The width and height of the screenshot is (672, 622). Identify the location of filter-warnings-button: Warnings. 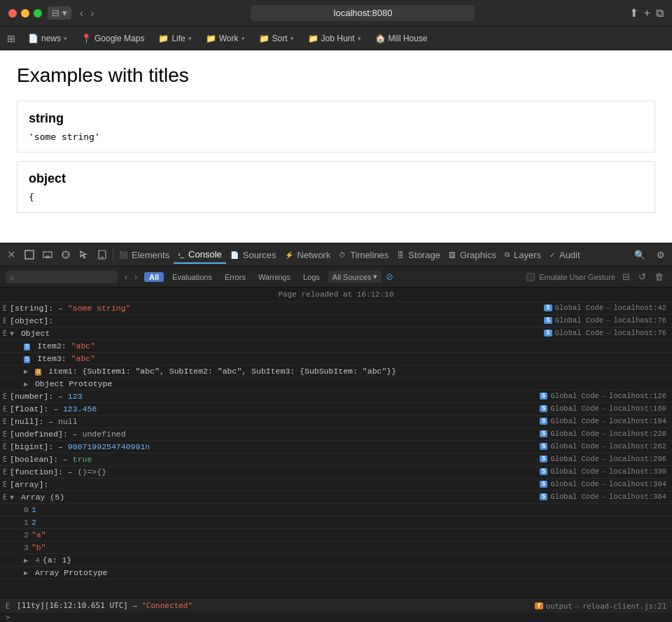
(274, 277).